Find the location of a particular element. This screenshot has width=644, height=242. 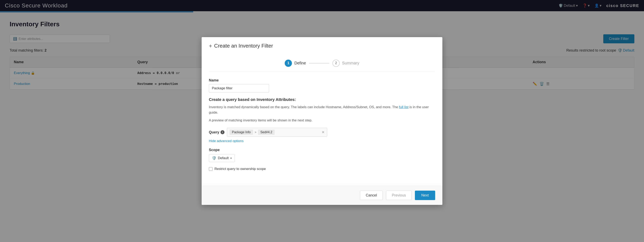

query-info-icon: i is located at coordinates (222, 132).